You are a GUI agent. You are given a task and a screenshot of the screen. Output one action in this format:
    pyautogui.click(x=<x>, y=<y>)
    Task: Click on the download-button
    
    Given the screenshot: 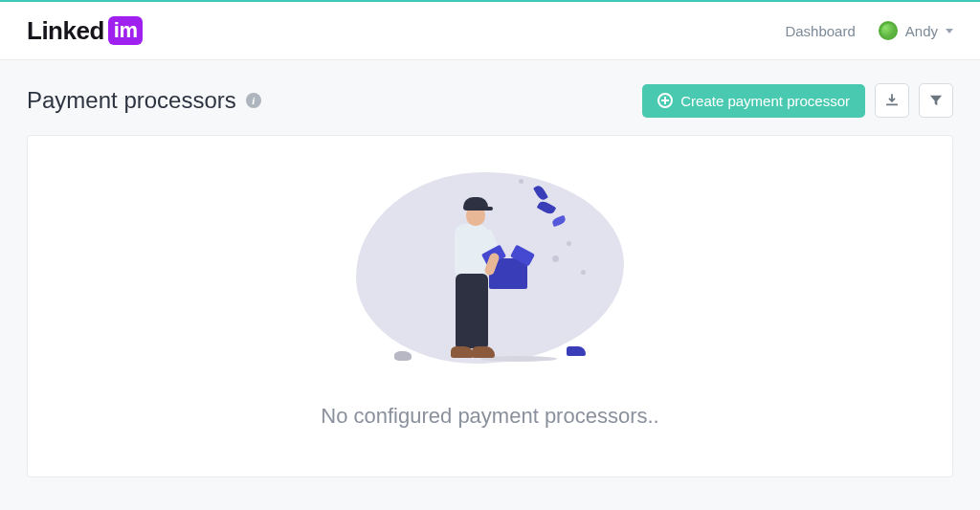 What is the action you would take?
    pyautogui.click(x=892, y=100)
    